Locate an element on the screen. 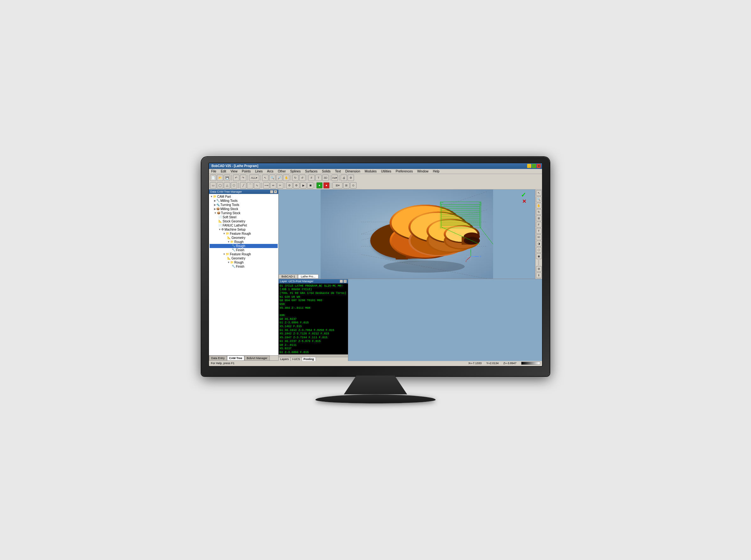 The image size is (751, 560). expander-machine-setup: ▼ is located at coordinates (220, 229).